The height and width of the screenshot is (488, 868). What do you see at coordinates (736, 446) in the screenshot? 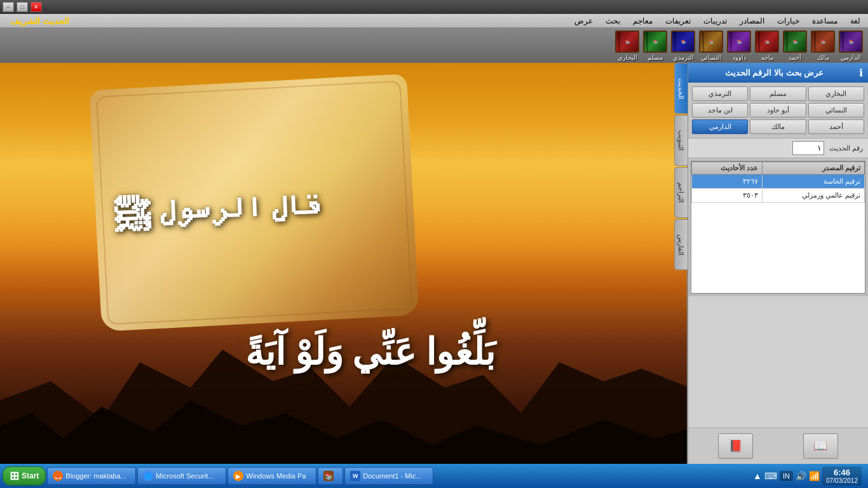
I see `book-view-button: 📕` at bounding box center [736, 446].